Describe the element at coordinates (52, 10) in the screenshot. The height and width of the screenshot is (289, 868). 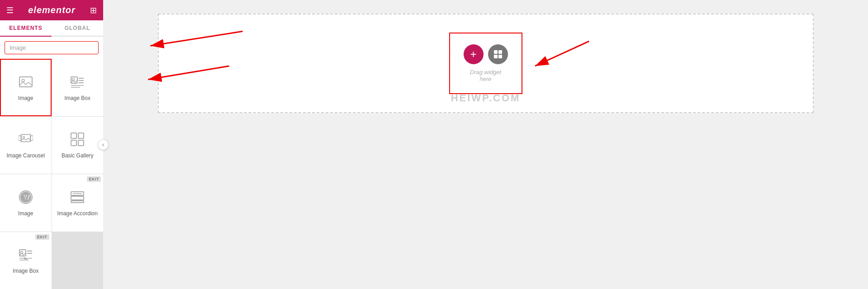
I see `sidebar-header: ☰ elementor ⊞` at that location.